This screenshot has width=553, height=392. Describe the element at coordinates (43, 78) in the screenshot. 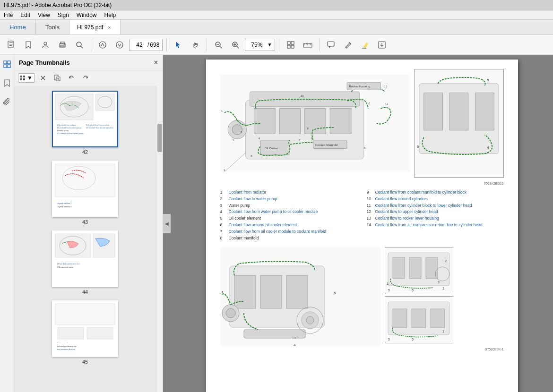

I see `delete-page-button` at that location.